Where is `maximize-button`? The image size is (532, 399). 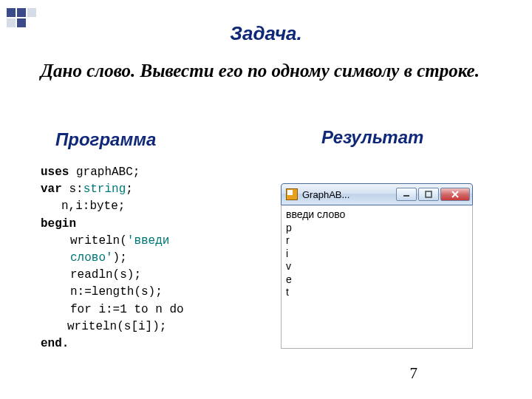 maximize-button is located at coordinates (429, 194).